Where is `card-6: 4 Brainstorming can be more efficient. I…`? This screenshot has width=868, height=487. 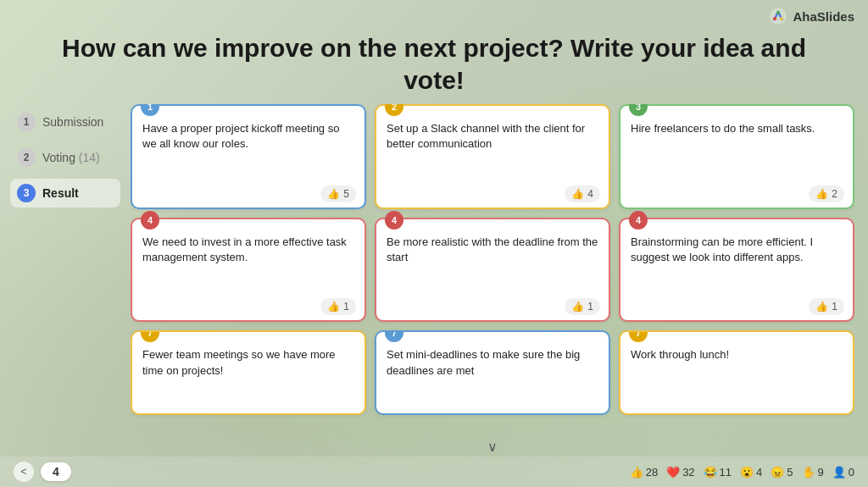
card-6: 4 Brainstorming can be more efficient. I… is located at coordinates (737, 270).